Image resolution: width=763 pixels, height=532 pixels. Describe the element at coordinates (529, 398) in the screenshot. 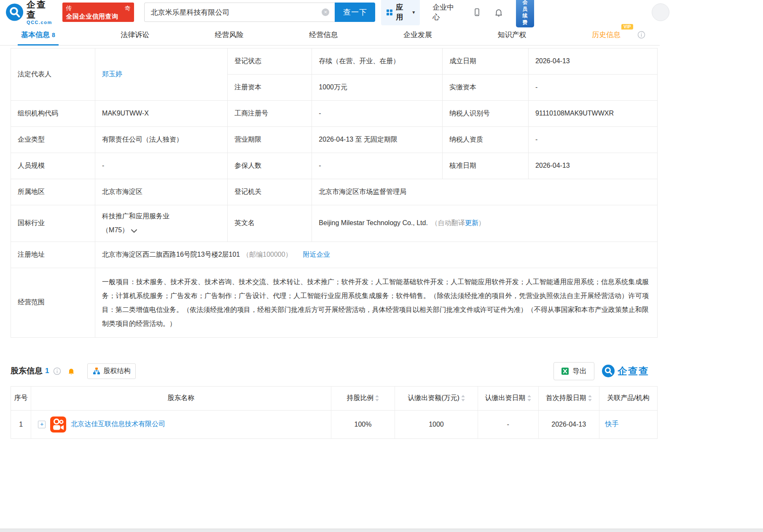

I see `sort-date-icon` at that location.